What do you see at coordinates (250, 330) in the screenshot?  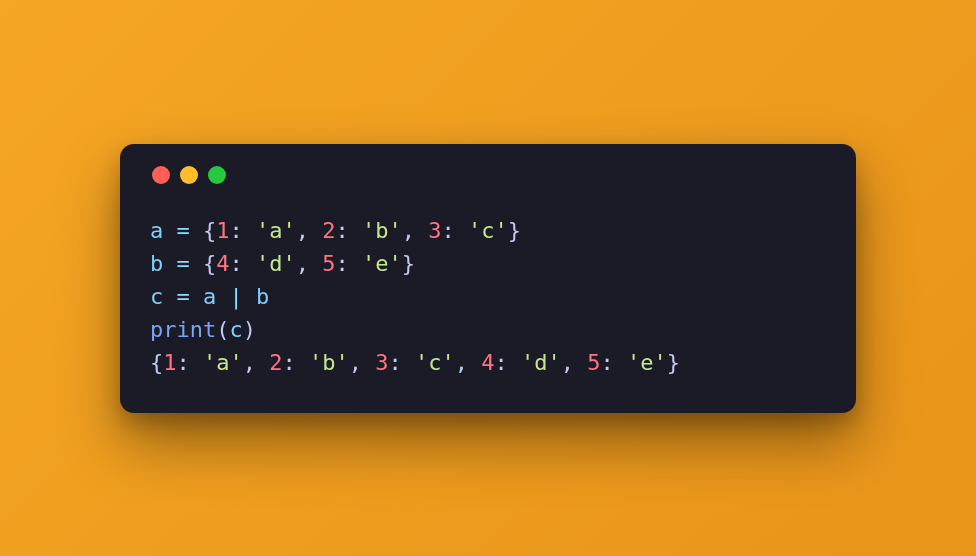 I see `code-token: )` at bounding box center [250, 330].